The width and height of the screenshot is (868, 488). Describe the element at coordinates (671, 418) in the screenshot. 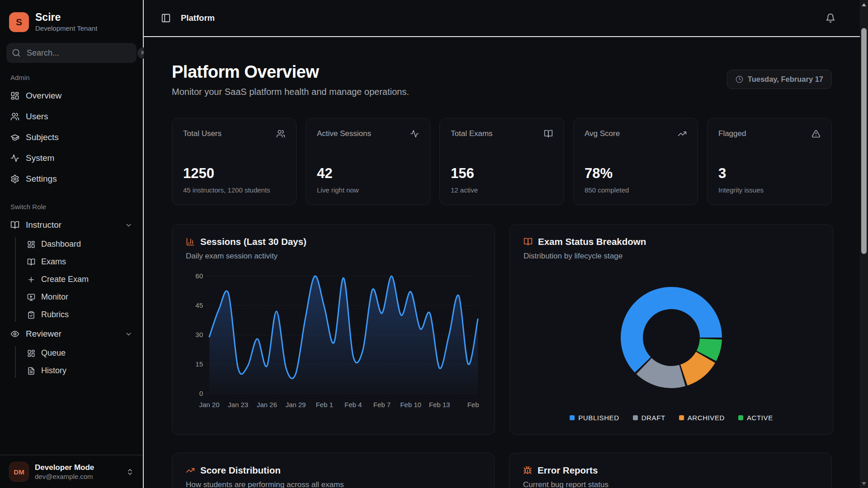

I see `donut-legend: PUBLISHED DRAFT ARCHIVED ACTIVE` at that location.